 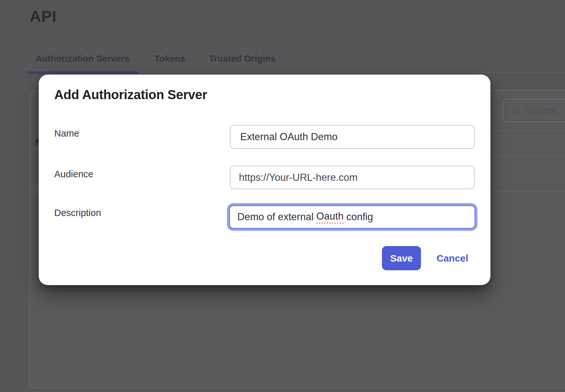 What do you see at coordinates (170, 59) in the screenshot?
I see `tab-tokens: Tokens` at bounding box center [170, 59].